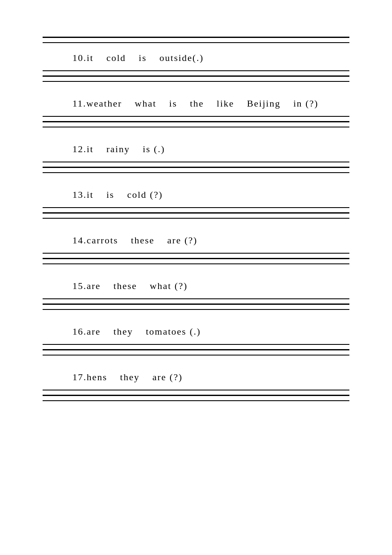 The height and width of the screenshot is (555, 392). Describe the element at coordinates (196, 149) in the screenshot. I see `scrambled-sentence-12: 12.it rainy is (.)` at that location.